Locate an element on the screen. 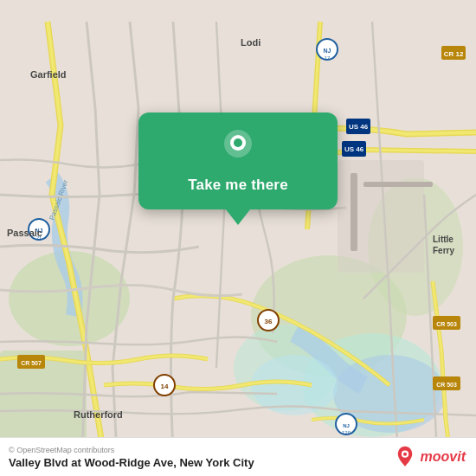  map-attribution: © OpenStreetMap contributors is located at coordinates (132, 450).